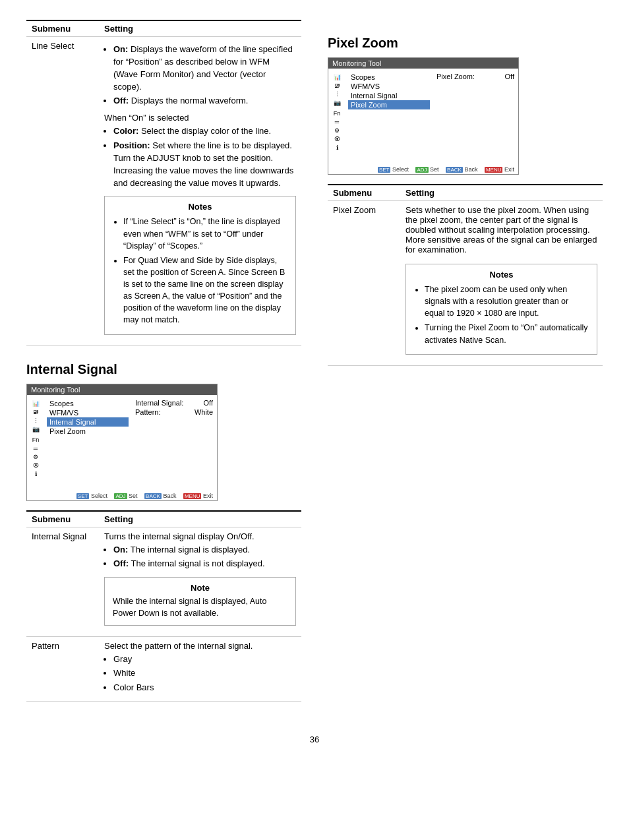 The width and height of the screenshot is (629, 840). Describe the element at coordinates (337, 113) in the screenshot. I see `icon-fn-p: Fn` at that location.